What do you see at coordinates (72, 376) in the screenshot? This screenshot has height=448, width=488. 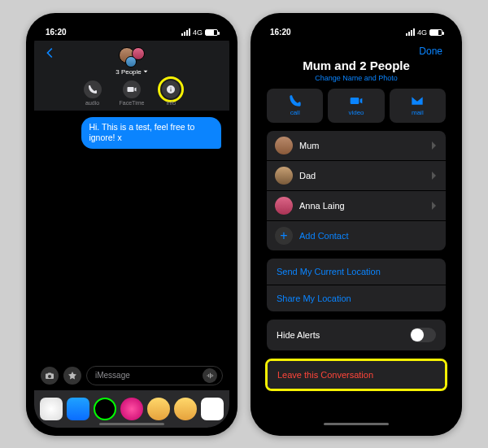 I see `appstore-button` at bounding box center [72, 376].